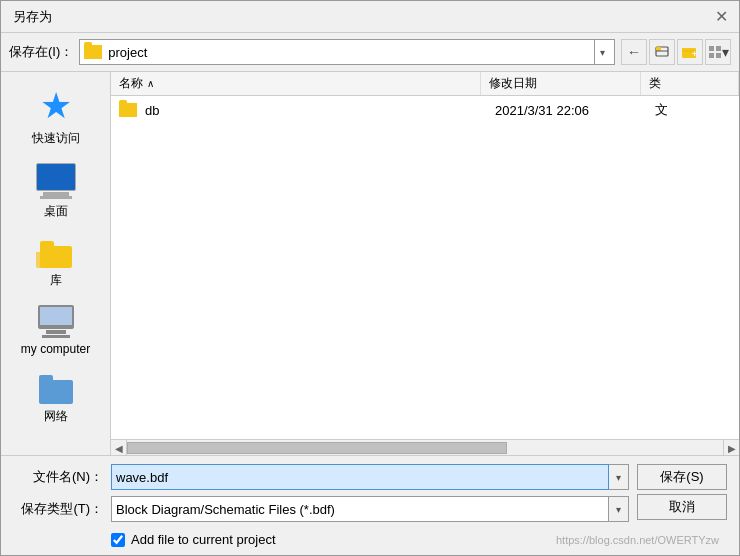  I want to click on filename-label: 文件名(N)：, so click(58, 477).